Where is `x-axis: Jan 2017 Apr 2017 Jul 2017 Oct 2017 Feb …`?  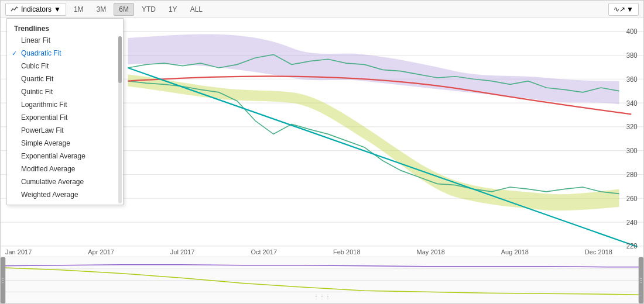
x-axis: Jan 2017 Apr 2017 Jul 2017 Oct 2017 Feb … is located at coordinates (309, 252).